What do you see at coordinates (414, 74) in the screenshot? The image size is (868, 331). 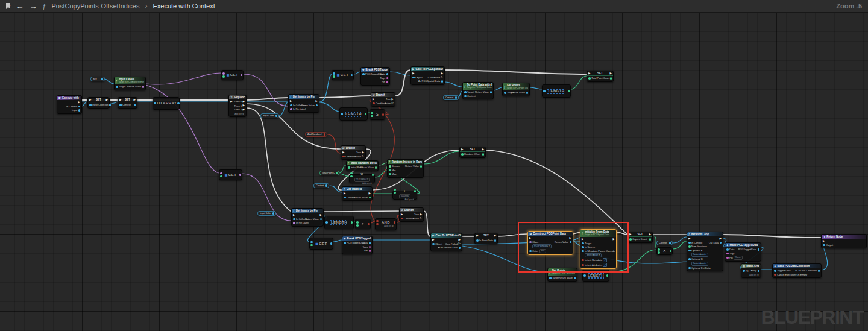 I see `cast-to-pcgspatialdata-exec-in: ▶` at bounding box center [414, 74].